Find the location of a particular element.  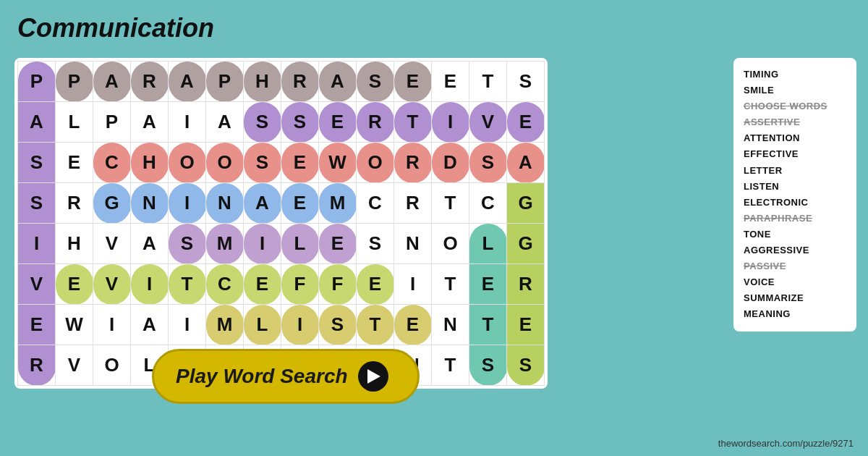

word-list-item: EFFECTIVE is located at coordinates (795, 154).